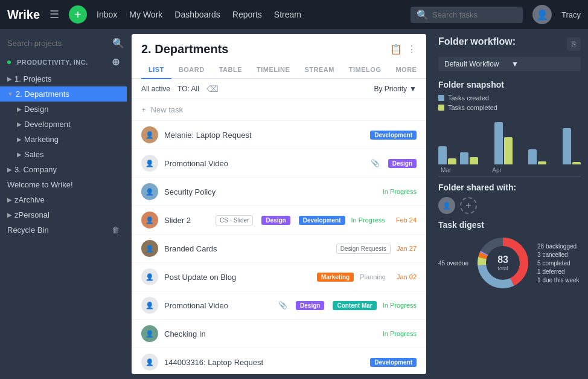  What do you see at coordinates (510, 64) in the screenshot?
I see `workflow-dropdown: Default Workflow ▼` at bounding box center [510, 64].